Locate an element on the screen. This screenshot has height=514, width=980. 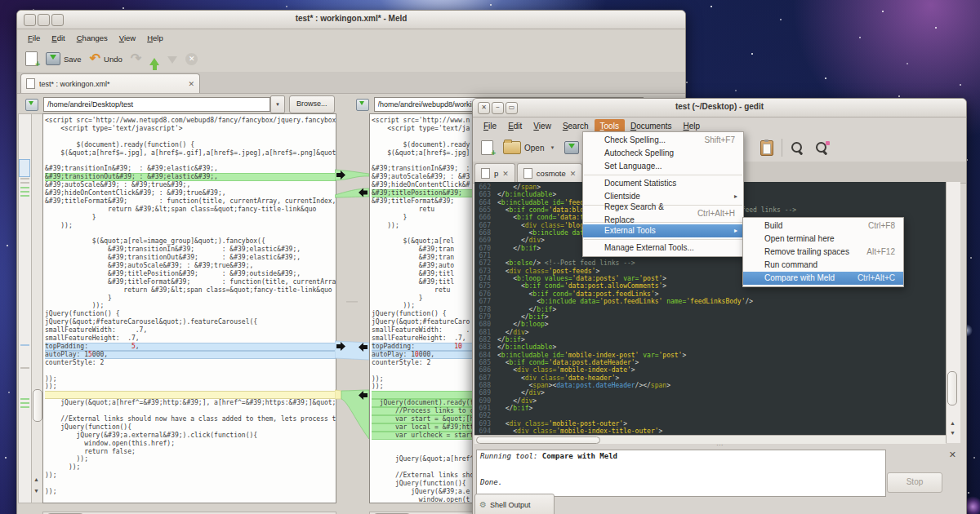
menubar-item-tools: Tools is located at coordinates (609, 126).